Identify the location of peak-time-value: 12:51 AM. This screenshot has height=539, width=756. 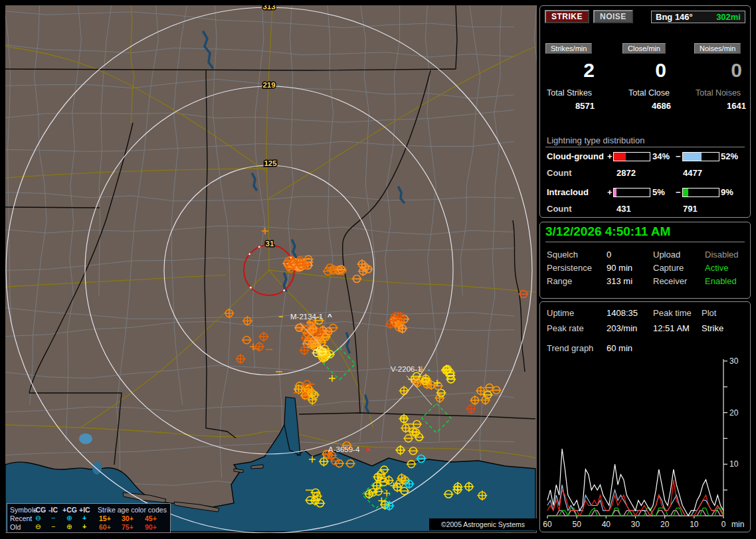
(671, 328).